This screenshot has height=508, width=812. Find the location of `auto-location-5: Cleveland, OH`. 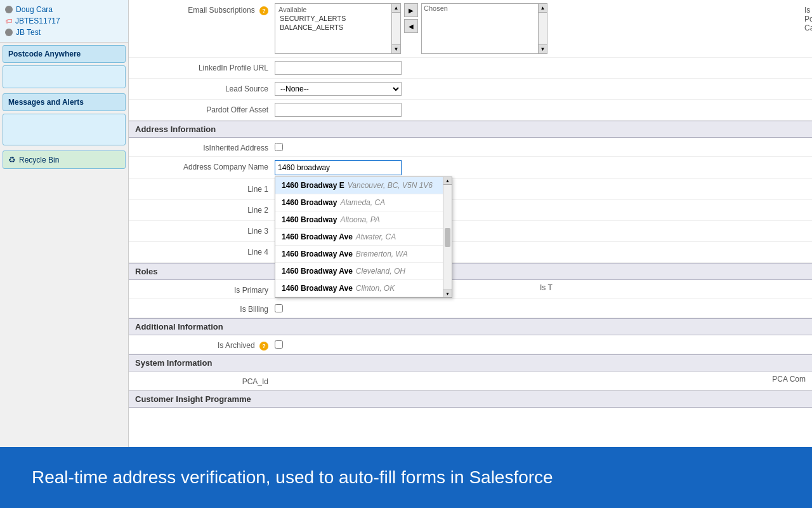

auto-location-5: Cleveland, OH is located at coordinates (381, 271).